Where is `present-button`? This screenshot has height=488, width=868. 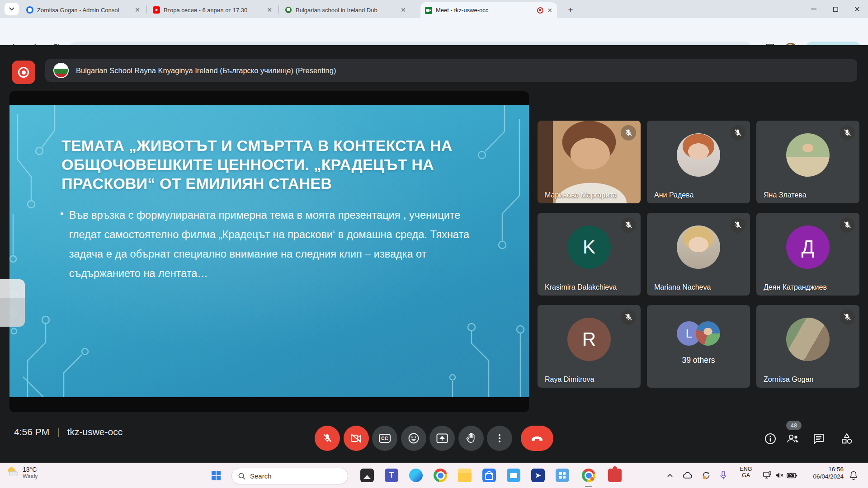
present-button is located at coordinates (442, 438).